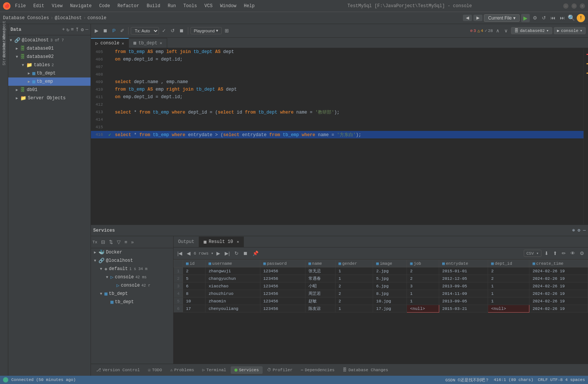 Image resolution: width=588 pixels, height=384 pixels. What do you see at coordinates (478, 18) in the screenshot?
I see `nav-forward-button: ▶` at bounding box center [478, 18].